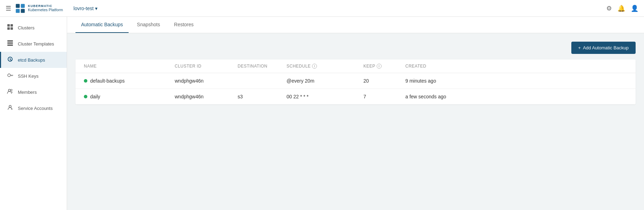 The height and width of the screenshot is (210, 644). What do you see at coordinates (96, 8) in the screenshot?
I see `chevron-down-icon: ▾` at bounding box center [96, 8].